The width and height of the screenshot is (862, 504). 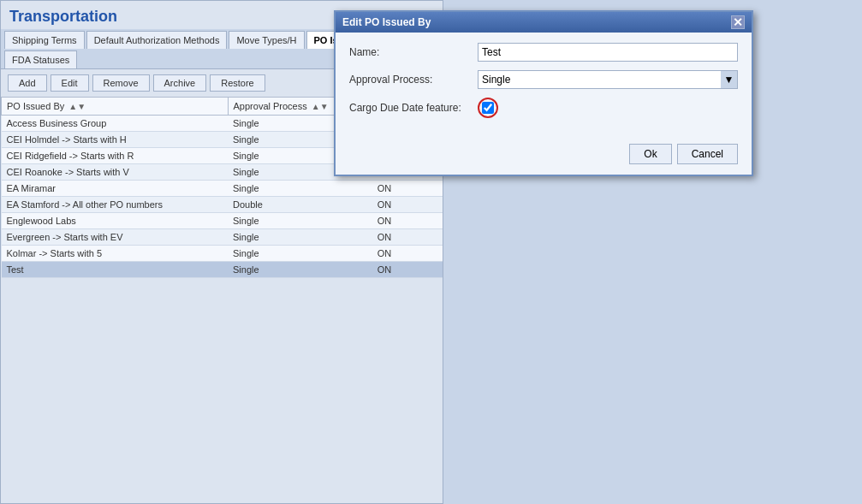 I want to click on approval-process-label: Approval Process:, so click(x=413, y=80).